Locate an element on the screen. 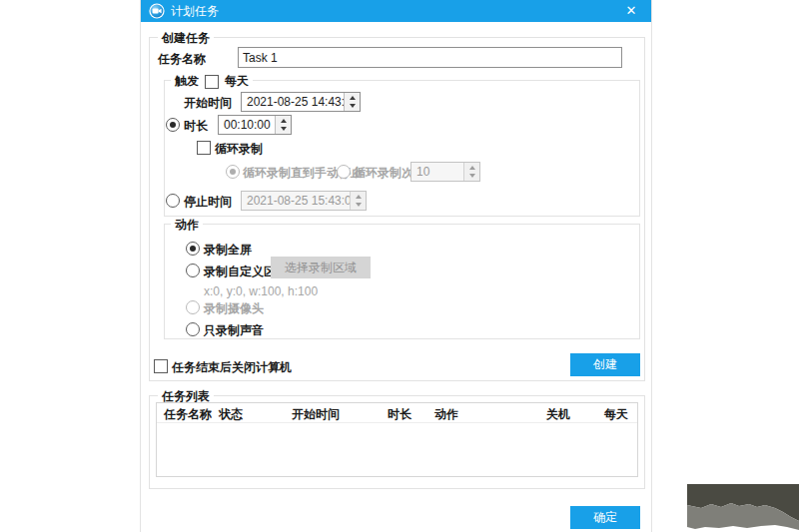  column-header-daily: 每天 is located at coordinates (616, 415).